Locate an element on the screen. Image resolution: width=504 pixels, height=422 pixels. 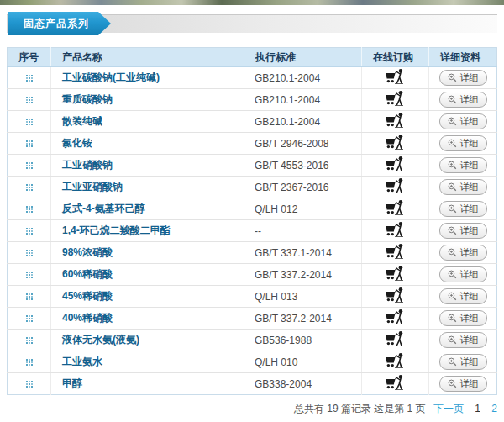
page-2-link: 2 is located at coordinates (494, 409).